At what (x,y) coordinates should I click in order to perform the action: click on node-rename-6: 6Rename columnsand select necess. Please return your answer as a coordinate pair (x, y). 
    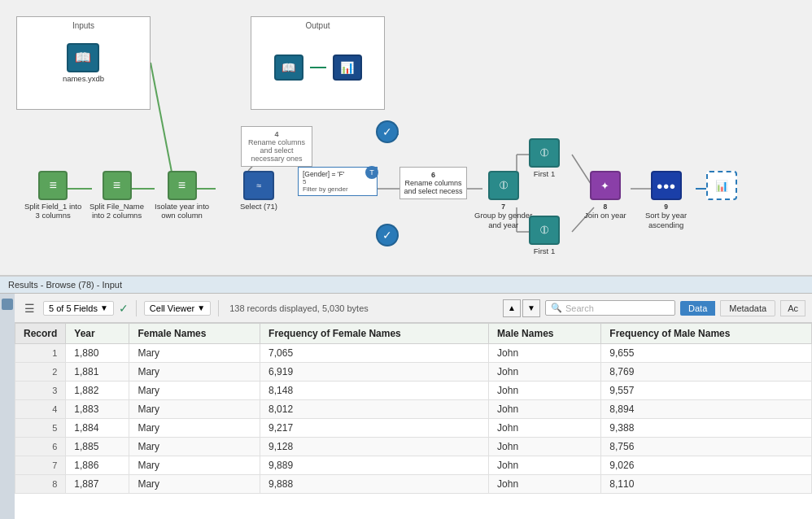
    Looking at the image, I should click on (433, 183).